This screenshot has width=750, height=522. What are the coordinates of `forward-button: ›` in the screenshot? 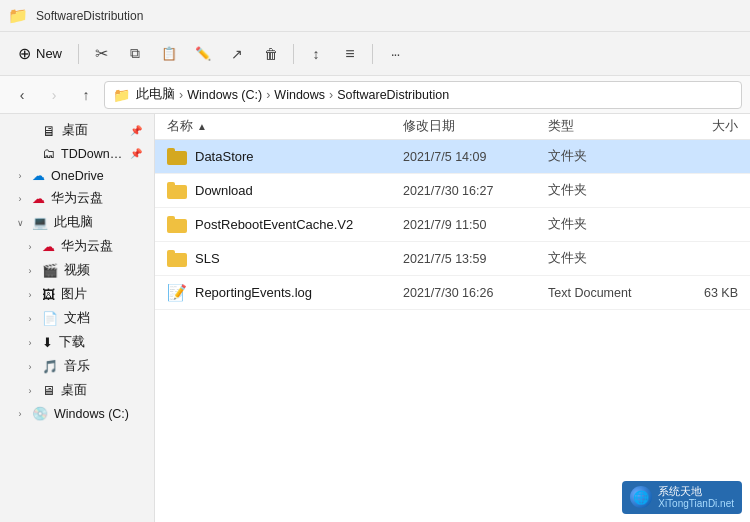 It's located at (54, 95).